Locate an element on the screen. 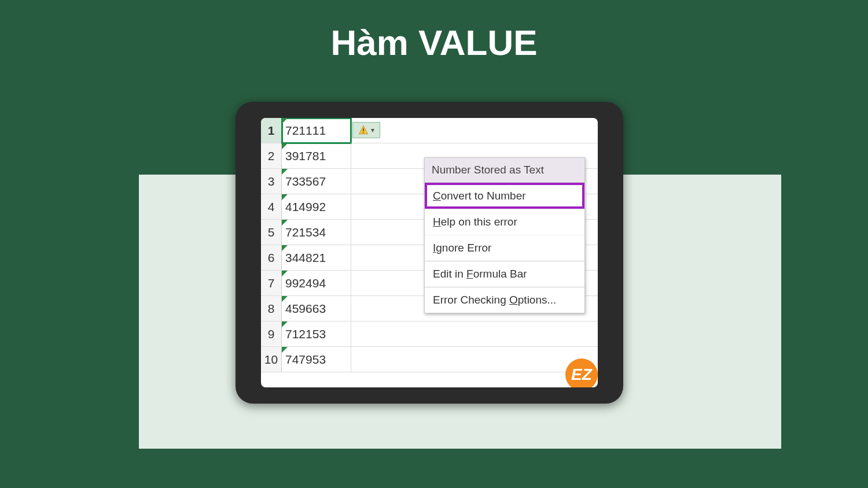 Image resolution: width=868 pixels, height=488 pixels. row-header: 5 is located at coordinates (271, 232).